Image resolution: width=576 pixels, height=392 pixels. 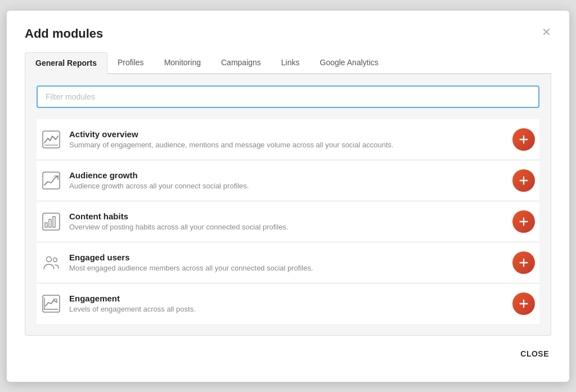 What do you see at coordinates (286, 262) in the screenshot?
I see `module-text-engaged-users: Engaged users Most engaged audience memb…` at bounding box center [286, 262].